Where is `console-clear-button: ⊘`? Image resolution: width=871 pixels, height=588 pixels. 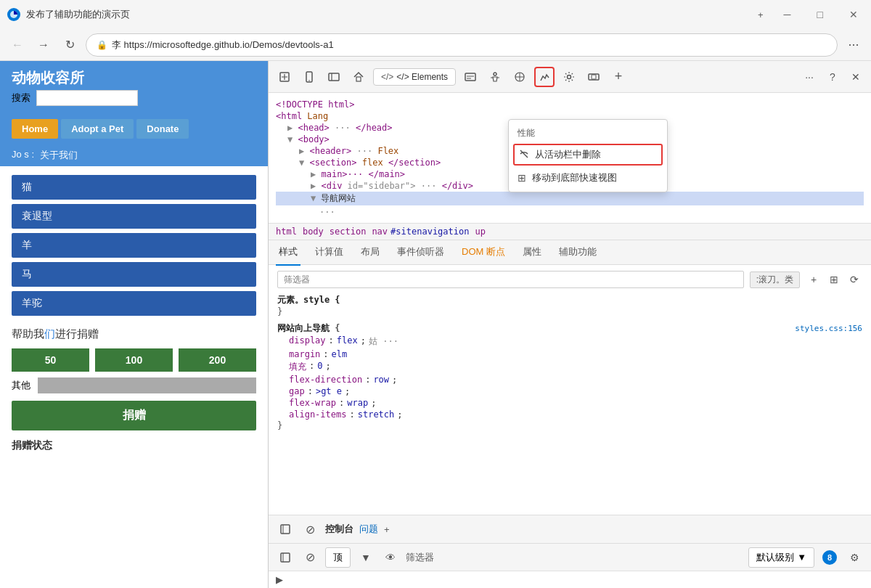 console-clear-button: ⊘ is located at coordinates (310, 529).